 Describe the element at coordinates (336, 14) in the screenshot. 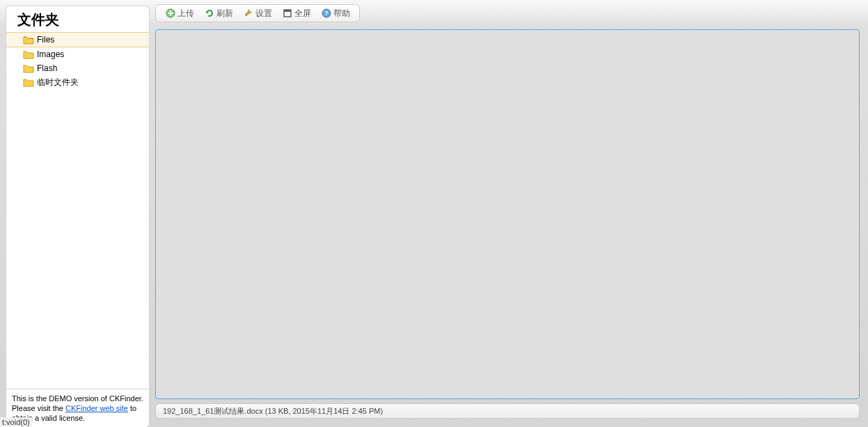

I see `help-button: ? 帮助` at that location.